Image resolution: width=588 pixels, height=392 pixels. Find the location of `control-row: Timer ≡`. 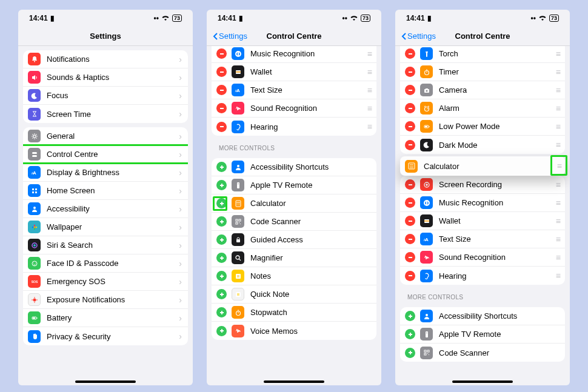

control-row: Timer ≡ is located at coordinates (483, 72).